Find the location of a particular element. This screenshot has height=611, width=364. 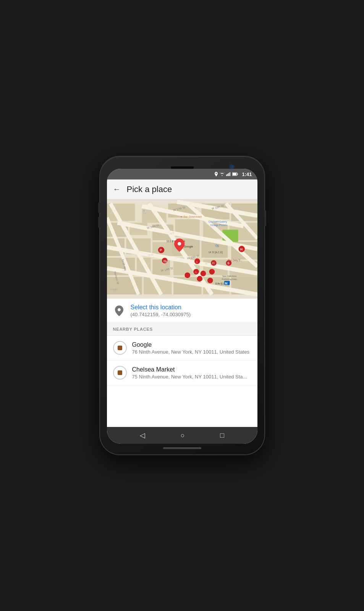

place-icon-inner-chelsea is located at coordinates (120, 373).